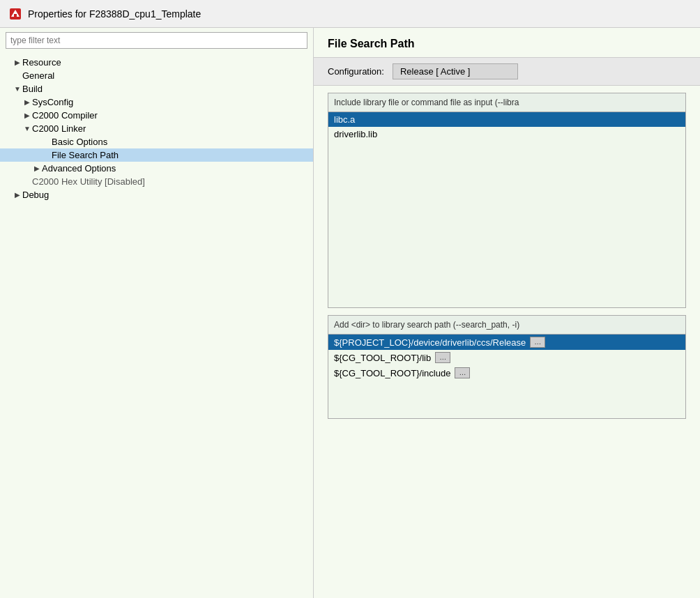  Describe the element at coordinates (37, 169) in the screenshot. I see `arrow-advancedoptions: ▶` at that location.